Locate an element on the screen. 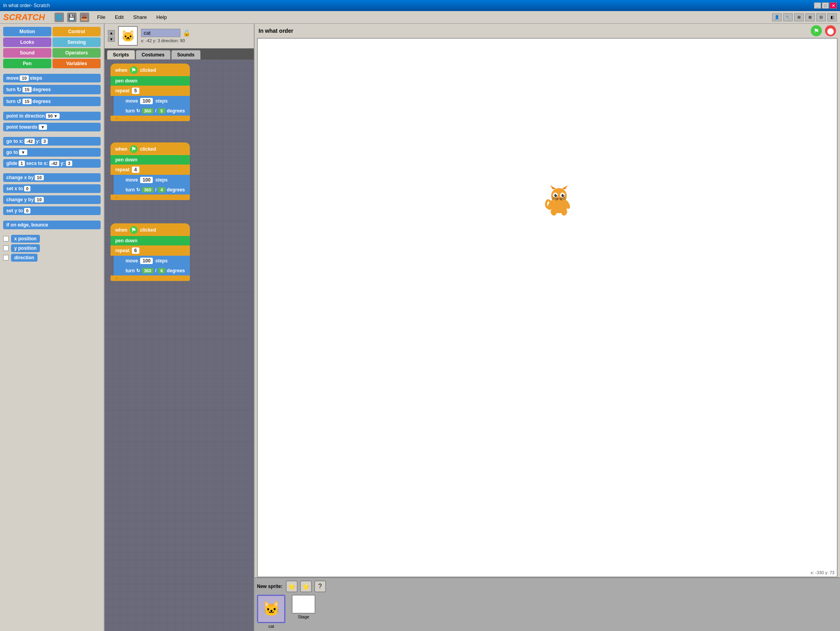  sprite-coords: x: -42 y: 3 direction: 90 is located at coordinates (166, 41).